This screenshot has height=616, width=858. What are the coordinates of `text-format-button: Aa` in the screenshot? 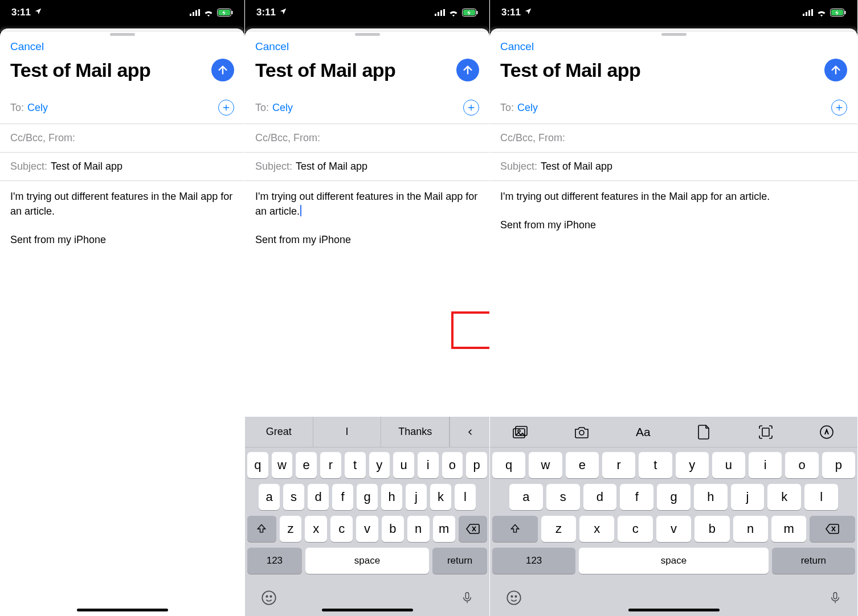 It's located at (643, 432).